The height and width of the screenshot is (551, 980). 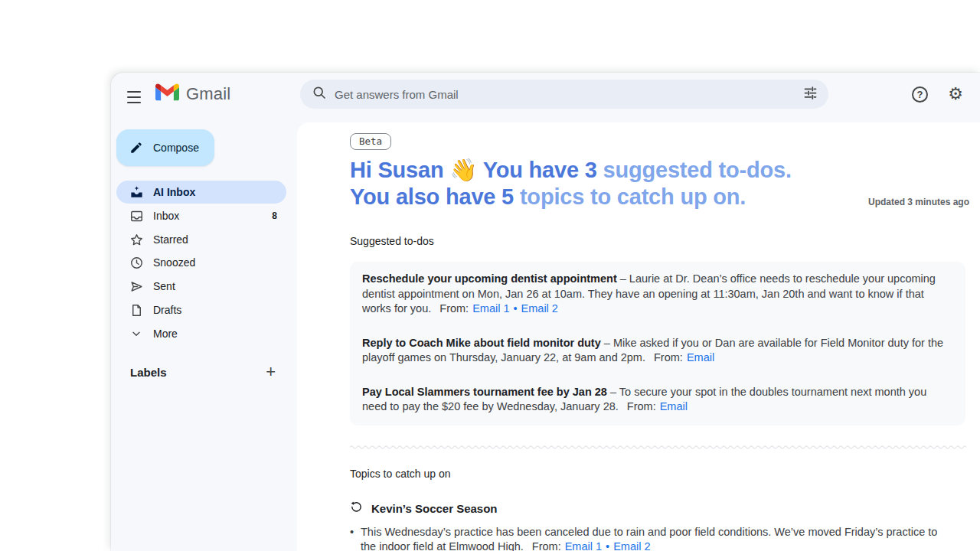 What do you see at coordinates (167, 310) in the screenshot?
I see `sidebar-item-label: Drafts` at bounding box center [167, 310].